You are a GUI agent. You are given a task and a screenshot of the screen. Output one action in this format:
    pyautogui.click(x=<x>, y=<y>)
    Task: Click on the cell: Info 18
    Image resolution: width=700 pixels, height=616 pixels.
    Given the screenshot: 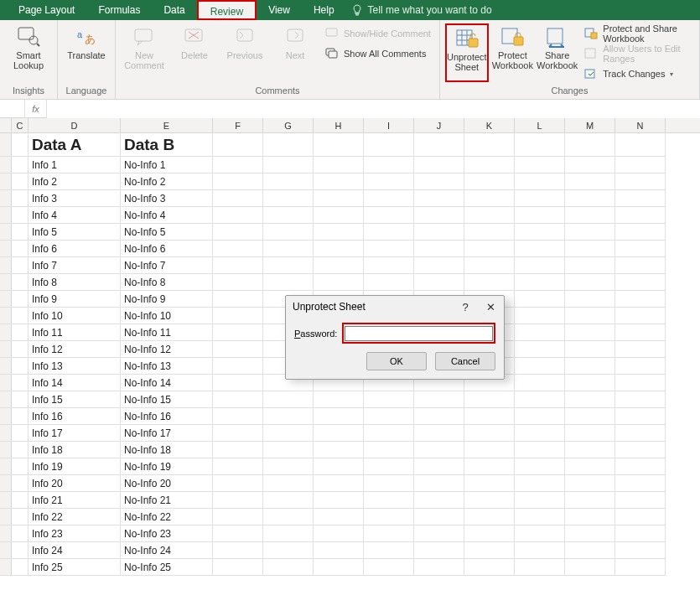 What is the action you would take?
    pyautogui.click(x=75, y=450)
    